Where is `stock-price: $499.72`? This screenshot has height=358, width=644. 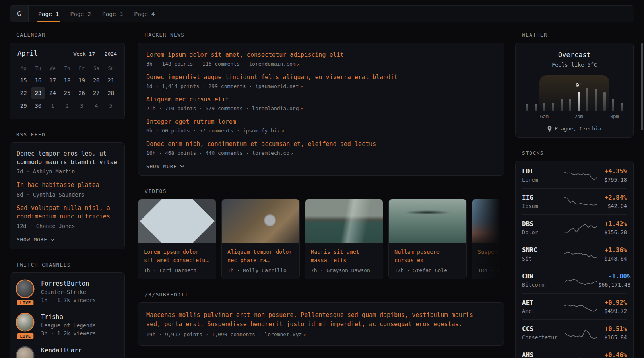 stock-price: $499.72 is located at coordinates (613, 311).